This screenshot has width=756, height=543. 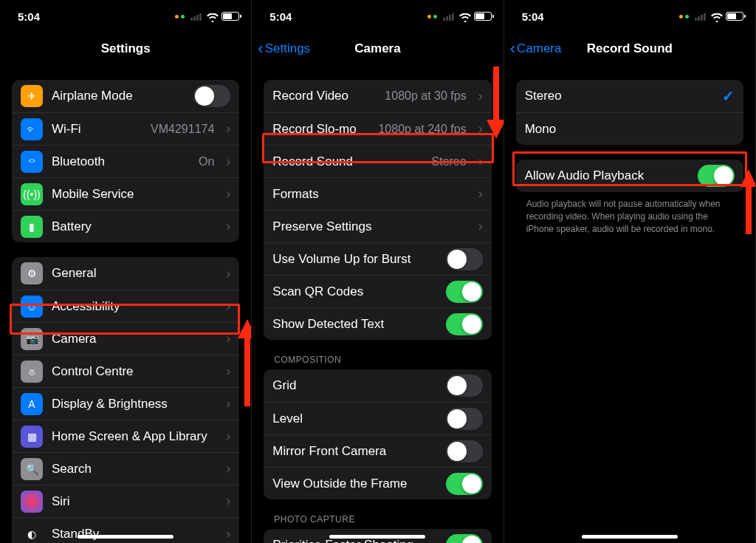 What do you see at coordinates (133, 307) in the screenshot?
I see `row-label: Accessibility` at bounding box center [133, 307].